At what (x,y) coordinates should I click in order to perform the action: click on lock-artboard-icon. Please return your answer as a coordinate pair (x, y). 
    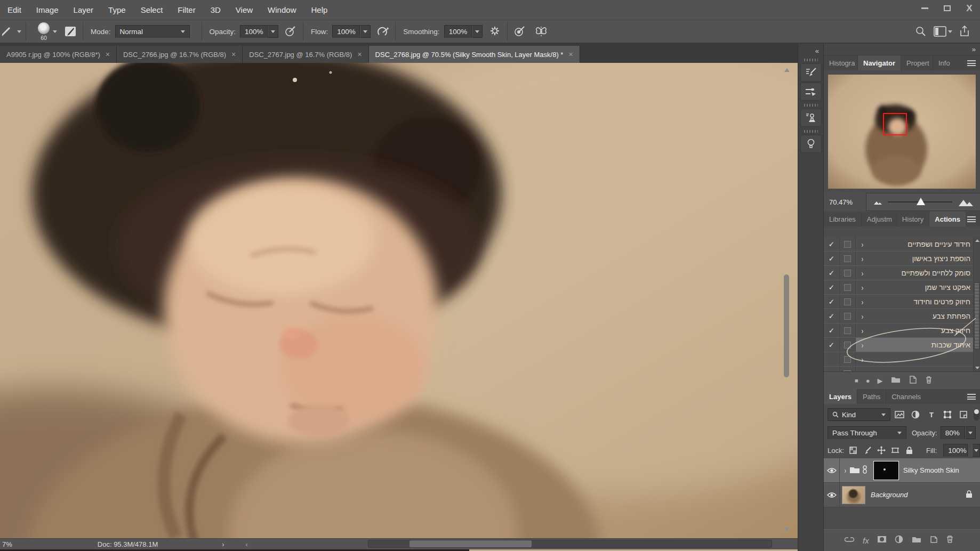
    Looking at the image, I should click on (895, 450).